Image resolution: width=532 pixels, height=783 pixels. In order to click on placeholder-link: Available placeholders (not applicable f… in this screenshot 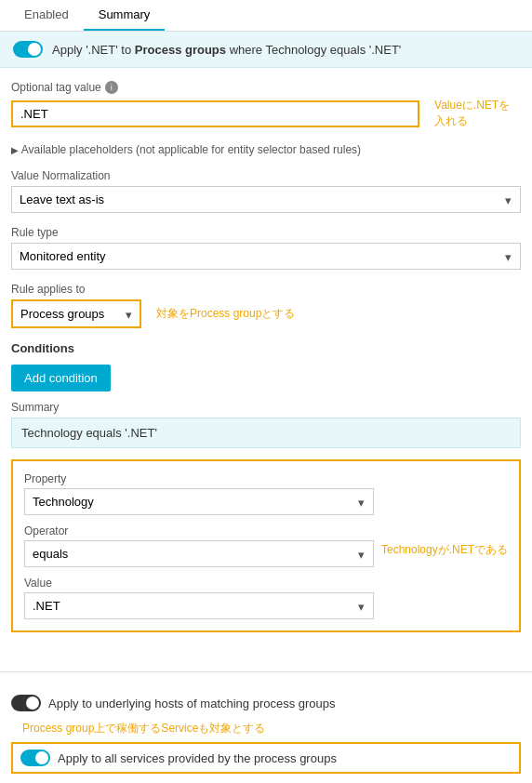, I will do `click(186, 150)`.